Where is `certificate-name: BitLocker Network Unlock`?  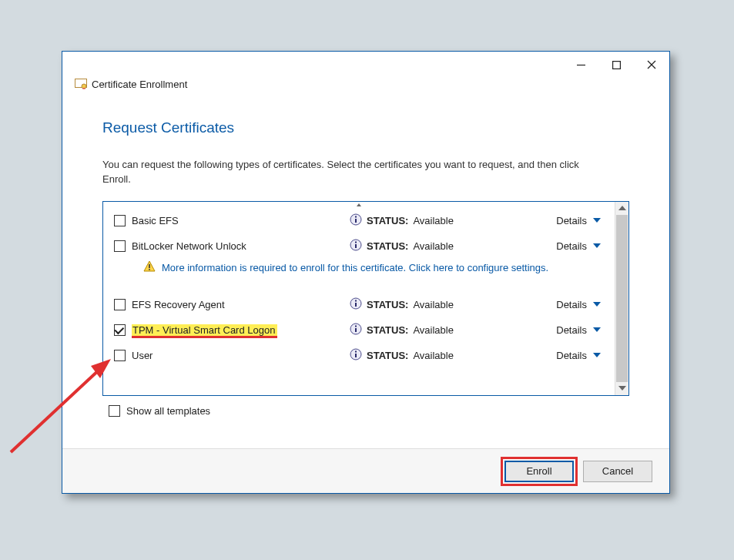 certificate-name: BitLocker Network Unlock is located at coordinates (240, 246).